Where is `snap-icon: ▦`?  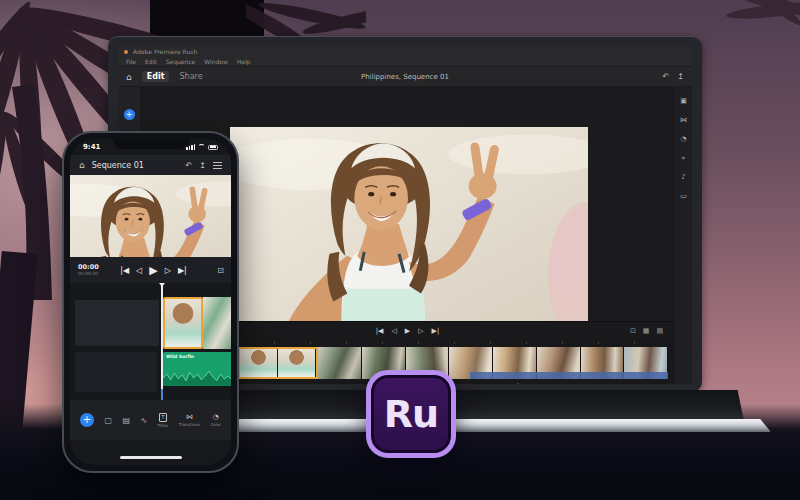
snap-icon: ▦ is located at coordinates (646, 331).